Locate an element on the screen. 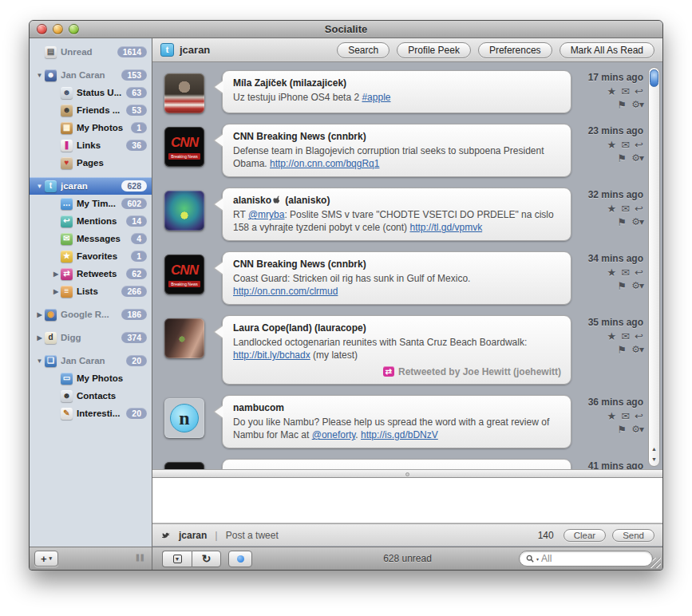  send-button: Send is located at coordinates (634, 535).